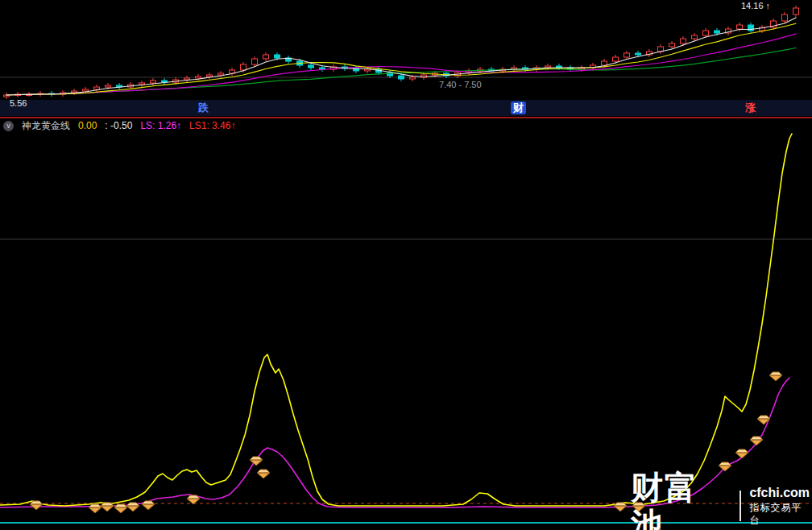  I want to click on watermark-divider, so click(740, 506).